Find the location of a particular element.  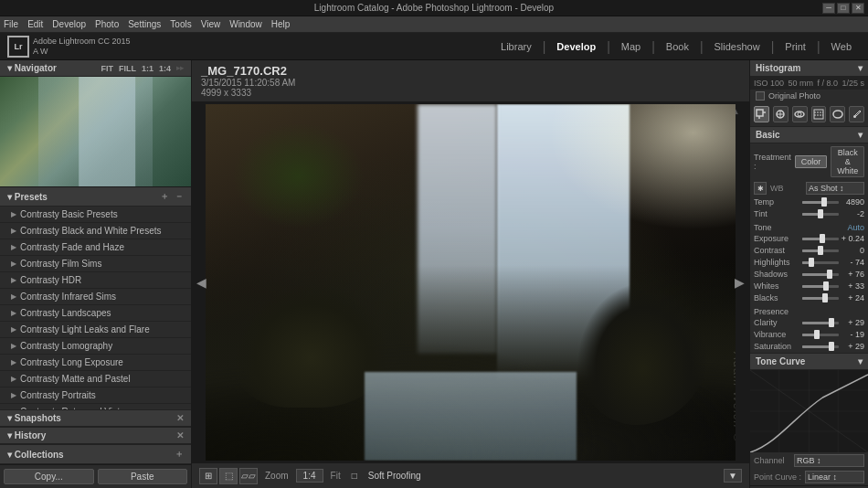

preset-group-matte: ▶ Contrasty Matte and Pastel is located at coordinates (95, 378).